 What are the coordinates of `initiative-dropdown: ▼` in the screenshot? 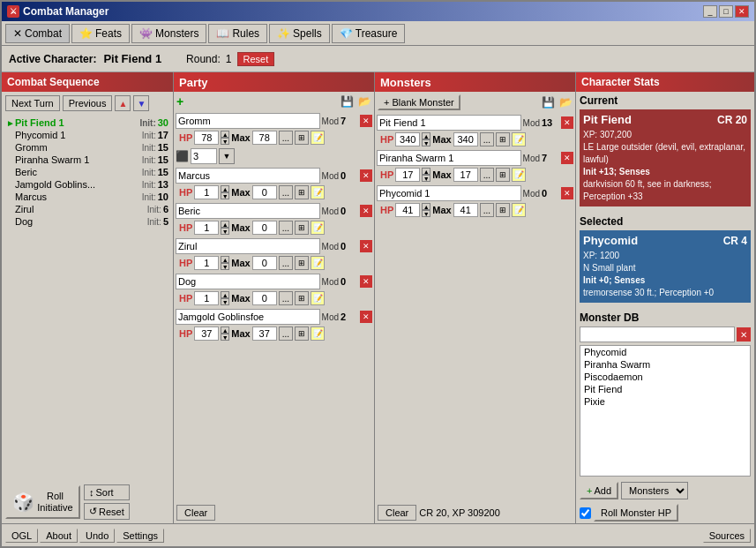 It's located at (227, 156).